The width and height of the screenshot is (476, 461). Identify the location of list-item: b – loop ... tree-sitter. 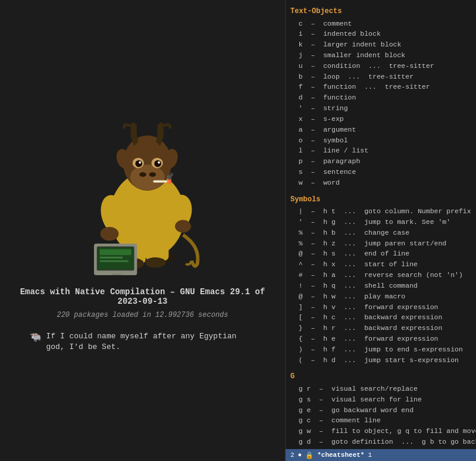
(381, 77).